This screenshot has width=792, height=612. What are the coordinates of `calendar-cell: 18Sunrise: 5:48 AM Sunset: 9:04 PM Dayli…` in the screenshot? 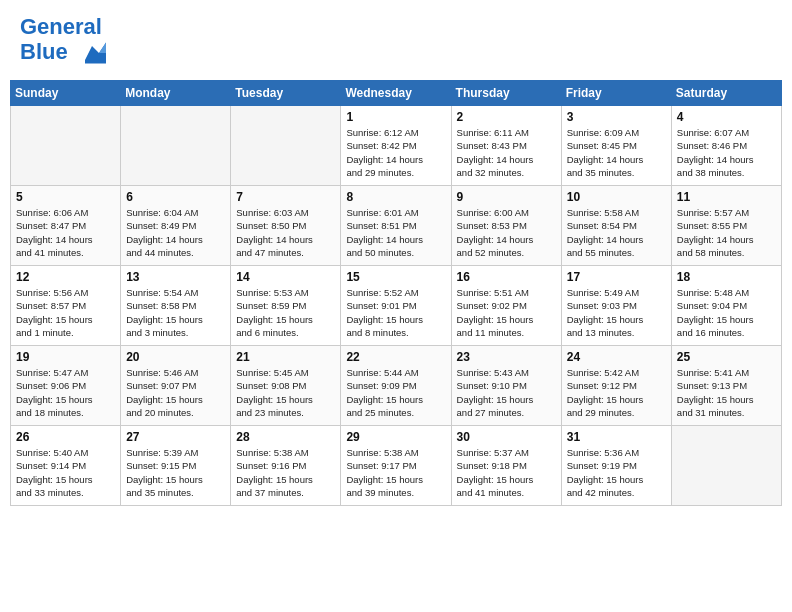 It's located at (726, 306).